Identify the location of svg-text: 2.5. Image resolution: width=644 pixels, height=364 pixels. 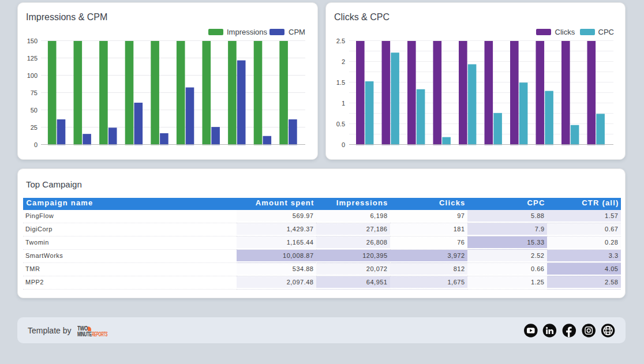
(340, 41).